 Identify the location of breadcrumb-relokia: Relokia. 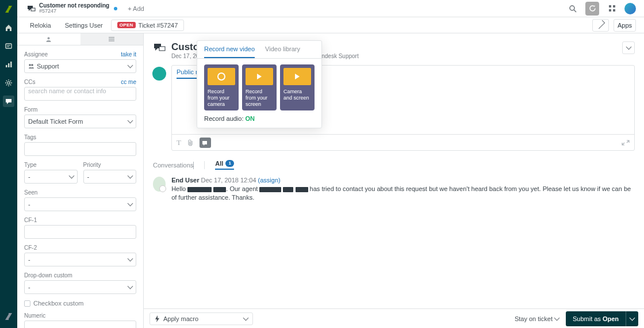
(40, 25).